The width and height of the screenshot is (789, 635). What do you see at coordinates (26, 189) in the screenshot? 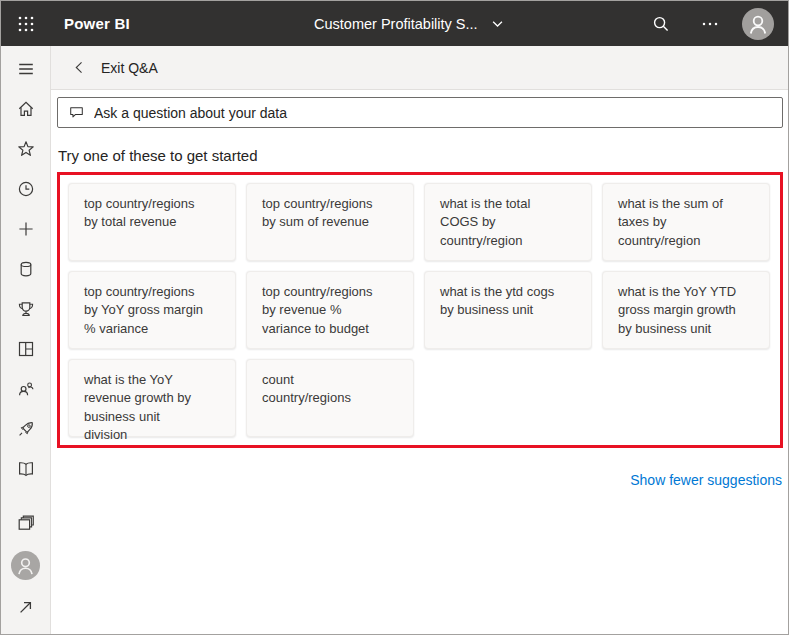
I see `sidebar-item-recent` at bounding box center [26, 189].